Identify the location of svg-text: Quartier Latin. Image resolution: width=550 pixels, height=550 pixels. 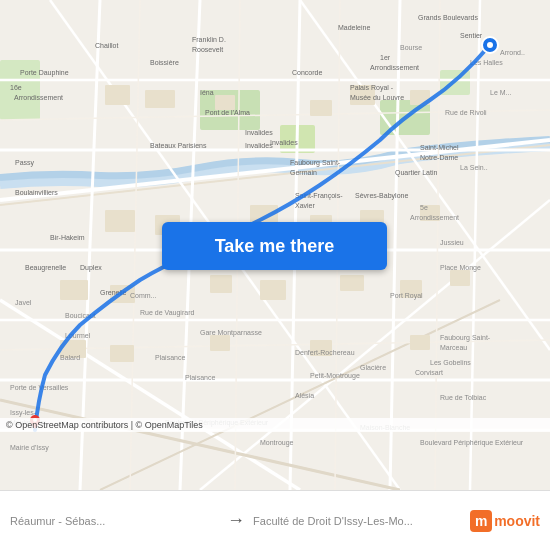
(416, 173).